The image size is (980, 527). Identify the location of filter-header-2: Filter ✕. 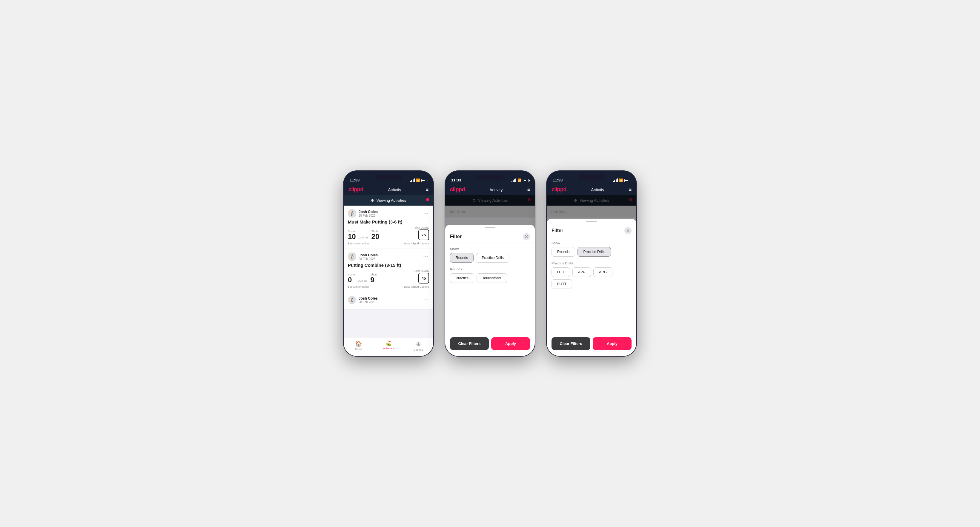
(490, 237).